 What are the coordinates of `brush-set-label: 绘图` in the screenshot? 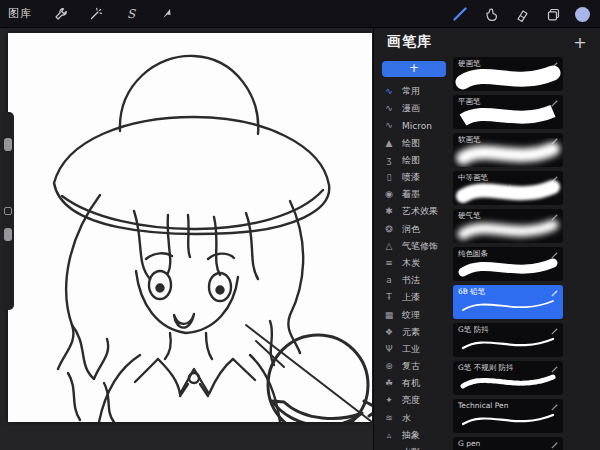 It's located at (411, 160).